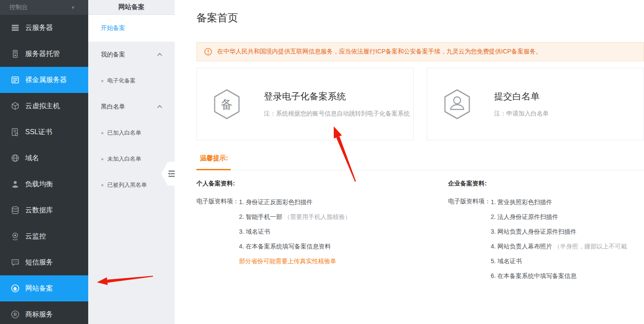  Describe the element at coordinates (44, 288) in the screenshot. I see `sidebar-item-website-beian: 备 网站备案` at that location.